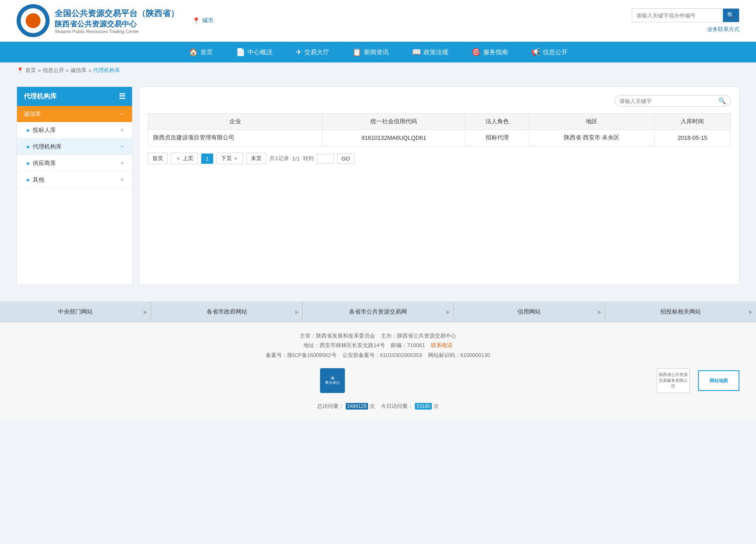 The width and height of the screenshot is (756, 544). What do you see at coordinates (440, 138) in the screenshot?
I see `table-body: 陕西贞吉建设项目管理有限公司 91610132MA6UQLQD61 招标代理 陕…` at bounding box center [440, 138].